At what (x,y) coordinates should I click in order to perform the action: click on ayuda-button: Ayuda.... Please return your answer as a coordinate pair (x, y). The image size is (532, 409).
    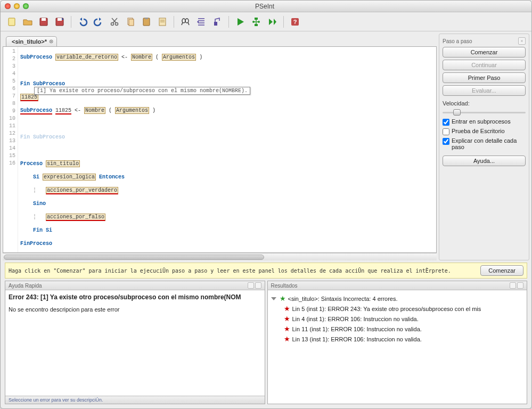
    Looking at the image, I should click on (484, 161).